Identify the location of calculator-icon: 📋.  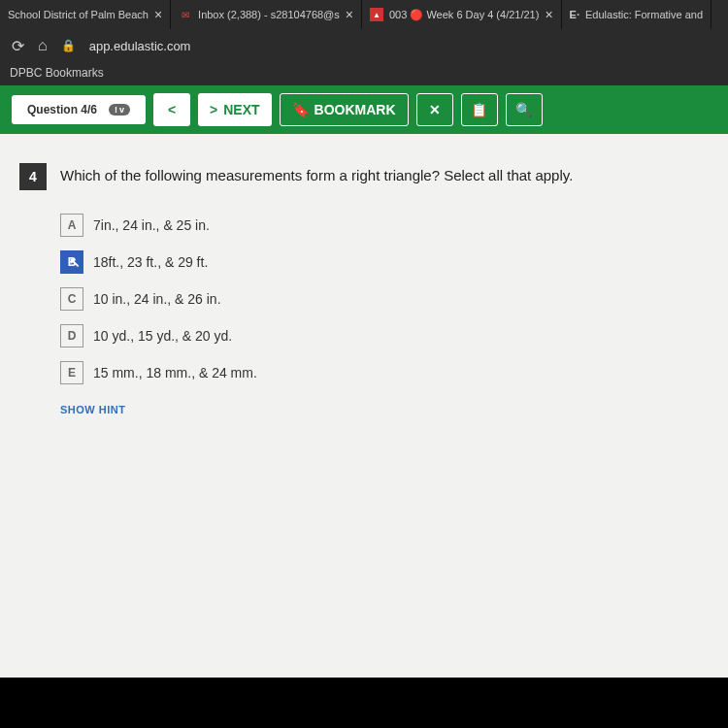
(480, 110).